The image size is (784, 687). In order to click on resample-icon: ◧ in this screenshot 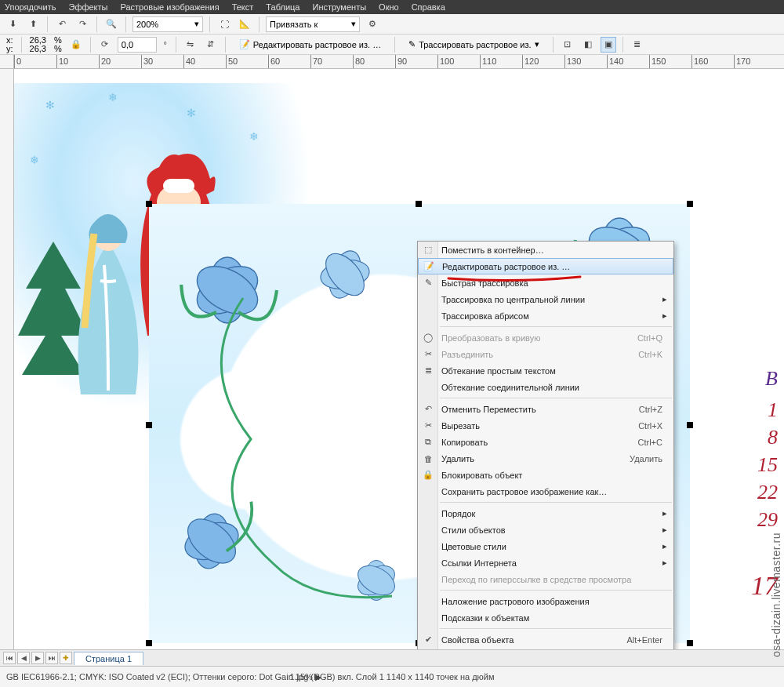, I will do `click(588, 45)`.